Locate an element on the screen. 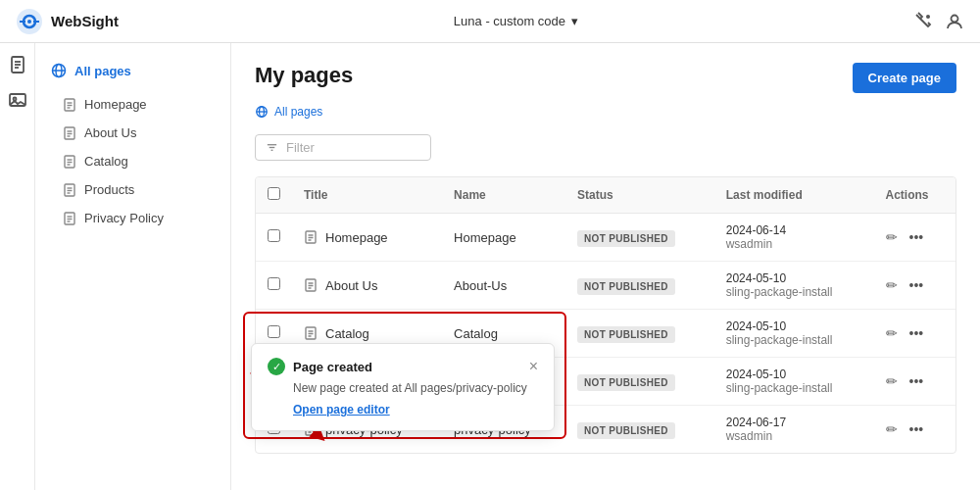 The width and height of the screenshot is (980, 490). table-header-row: Title Name Status Last modified Actions is located at coordinates (606, 196).